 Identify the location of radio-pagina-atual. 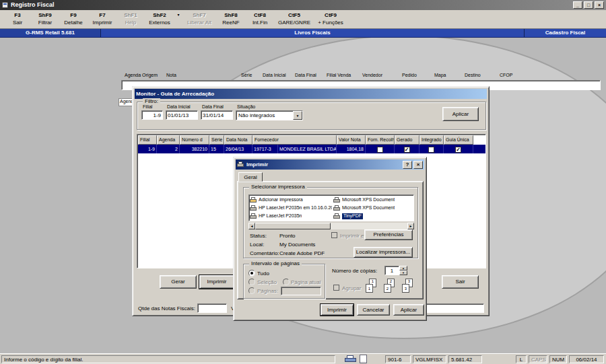
(286, 282).